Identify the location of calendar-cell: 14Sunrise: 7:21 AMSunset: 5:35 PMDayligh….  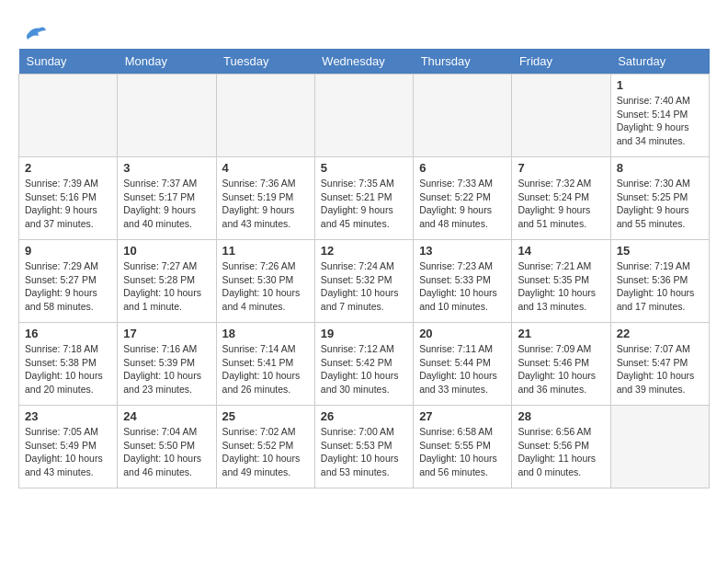
(561, 282).